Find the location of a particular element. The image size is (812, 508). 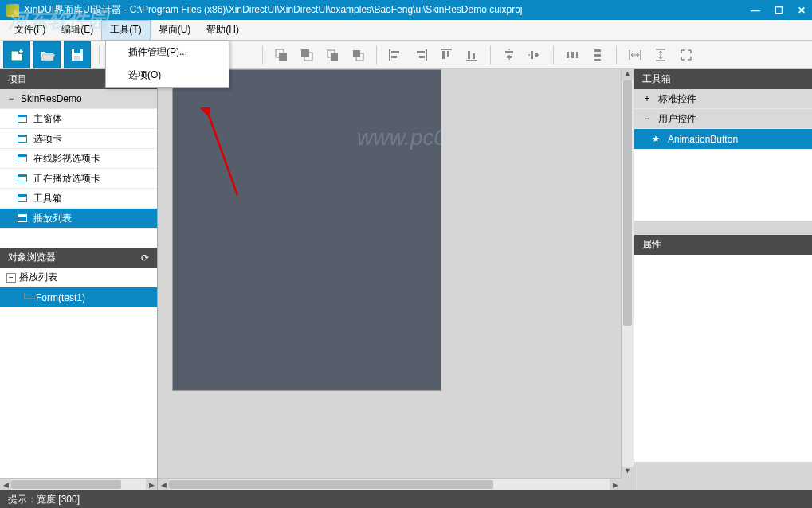

align-top-icon is located at coordinates (446, 55).